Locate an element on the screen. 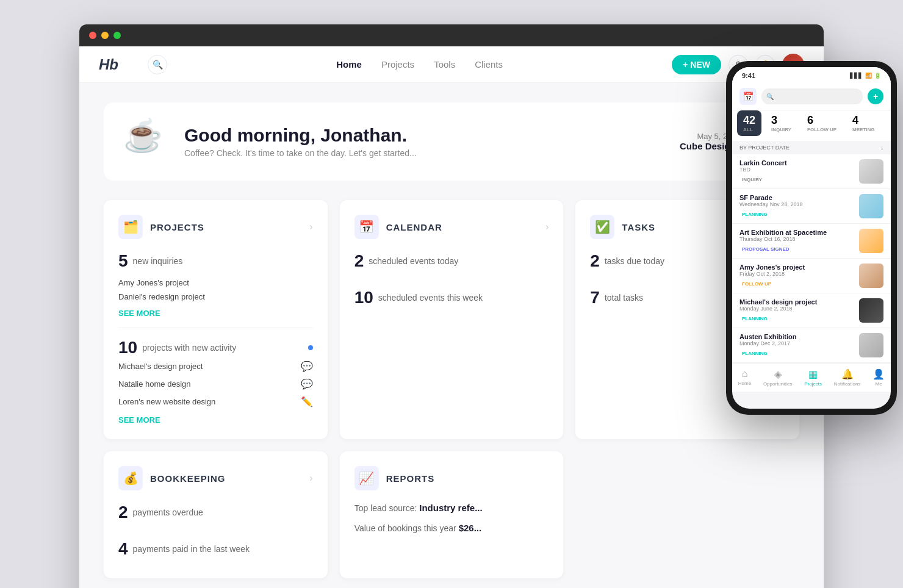 This screenshot has width=903, height=588. phone-filter-bar: BY PROJECT DATE ↓ is located at coordinates (811, 148).